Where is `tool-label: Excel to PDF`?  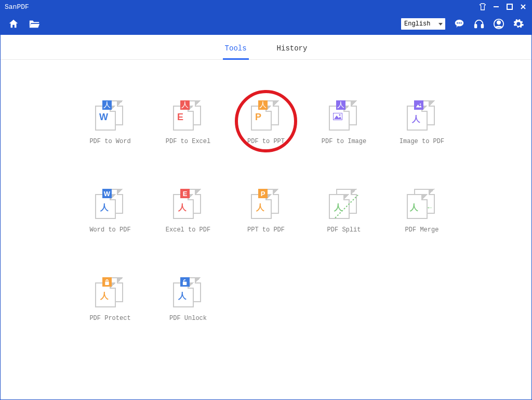 tool-label: Excel to PDF is located at coordinates (188, 230).